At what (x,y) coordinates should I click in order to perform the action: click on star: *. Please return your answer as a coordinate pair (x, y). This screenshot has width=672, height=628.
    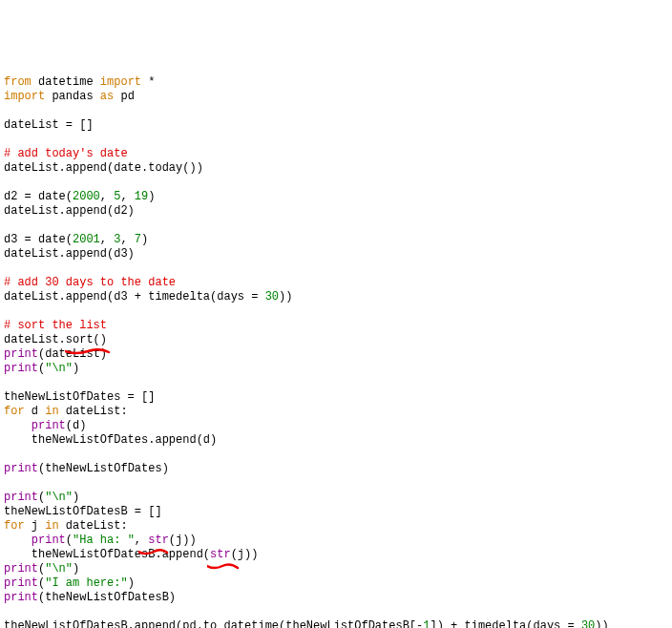
    Looking at the image, I should click on (151, 82).